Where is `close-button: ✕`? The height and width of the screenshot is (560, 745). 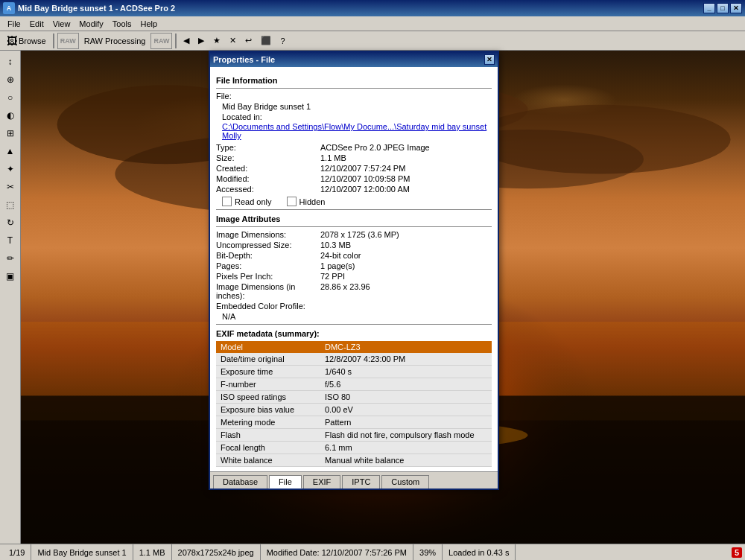
close-button: ✕ is located at coordinates (736, 8).